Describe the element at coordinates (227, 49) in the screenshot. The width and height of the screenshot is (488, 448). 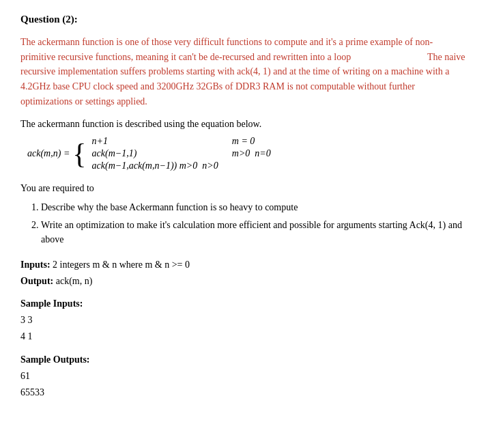
I see `intro-text-part1: The ackermann function is one of those v…` at that location.